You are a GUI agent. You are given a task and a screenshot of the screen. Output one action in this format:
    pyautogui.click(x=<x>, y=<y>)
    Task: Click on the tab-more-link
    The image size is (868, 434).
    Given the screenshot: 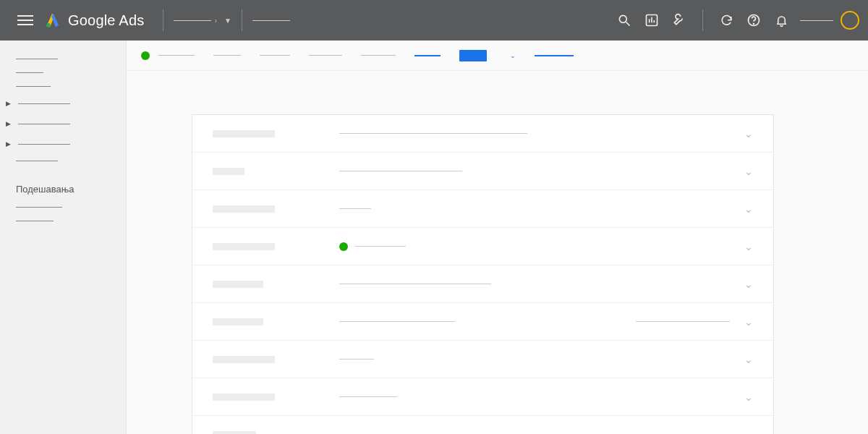 What is the action you would take?
    pyautogui.click(x=554, y=55)
    